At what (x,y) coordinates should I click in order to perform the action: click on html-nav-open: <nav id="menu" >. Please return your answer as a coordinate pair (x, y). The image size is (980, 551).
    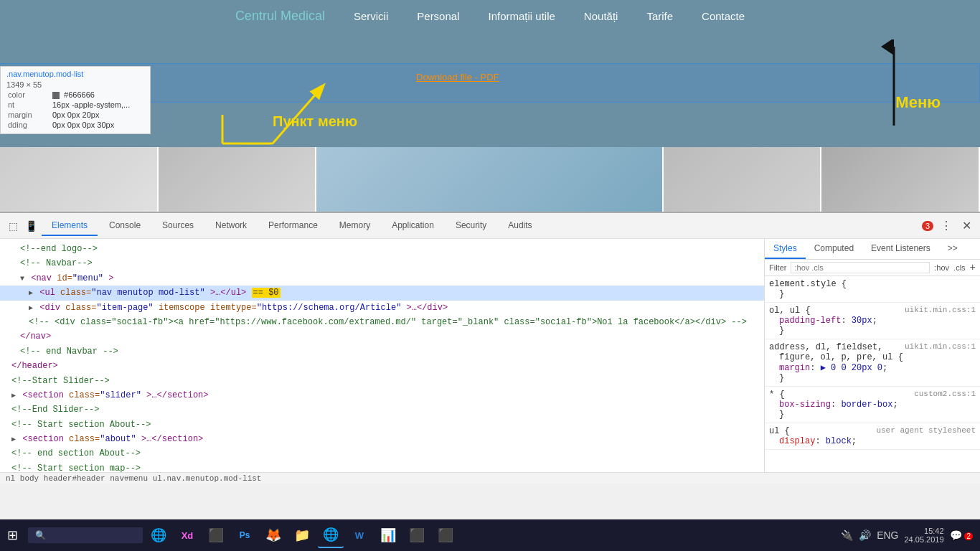
    Looking at the image, I should click on (382, 278).